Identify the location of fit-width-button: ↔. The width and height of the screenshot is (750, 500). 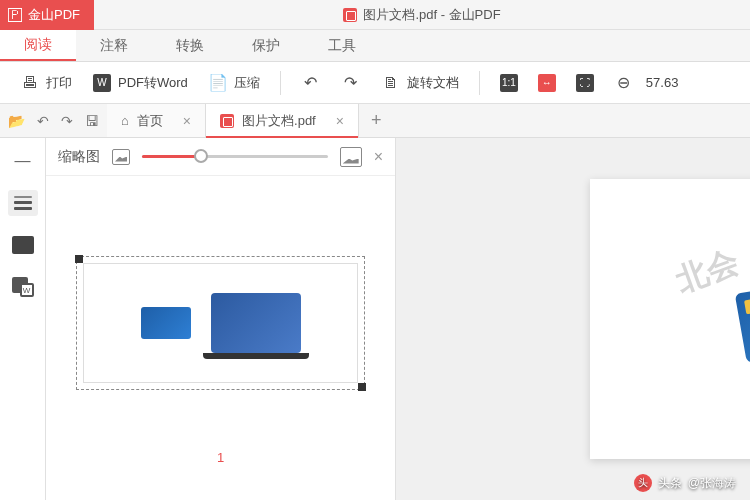
(547, 83).